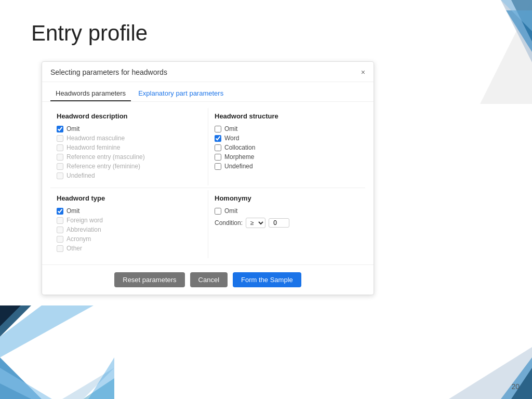 Image resolution: width=532 pixels, height=399 pixels. Describe the element at coordinates (60, 230) in the screenshot. I see `checkbox-ht-abbrev` at that location.